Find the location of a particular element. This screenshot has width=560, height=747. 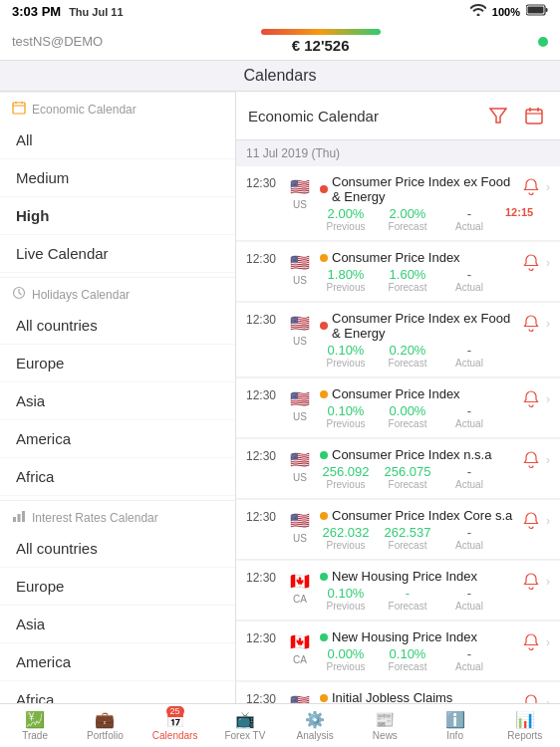

sidebar-item-holiday-africa: Africa is located at coordinates (118, 477).